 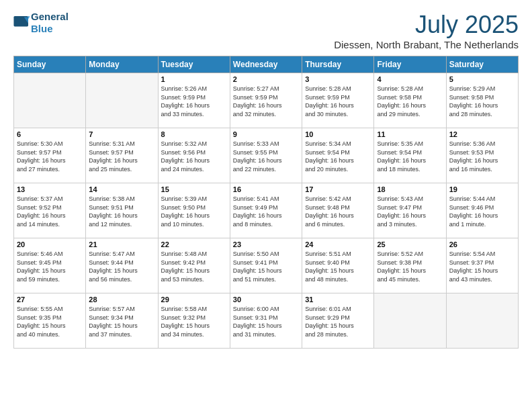 What do you see at coordinates (50, 156) in the screenshot?
I see `table-row: 6Sunrise: 5:30 AM Sunset: 9:57 PM Daylig…` at bounding box center [50, 156].